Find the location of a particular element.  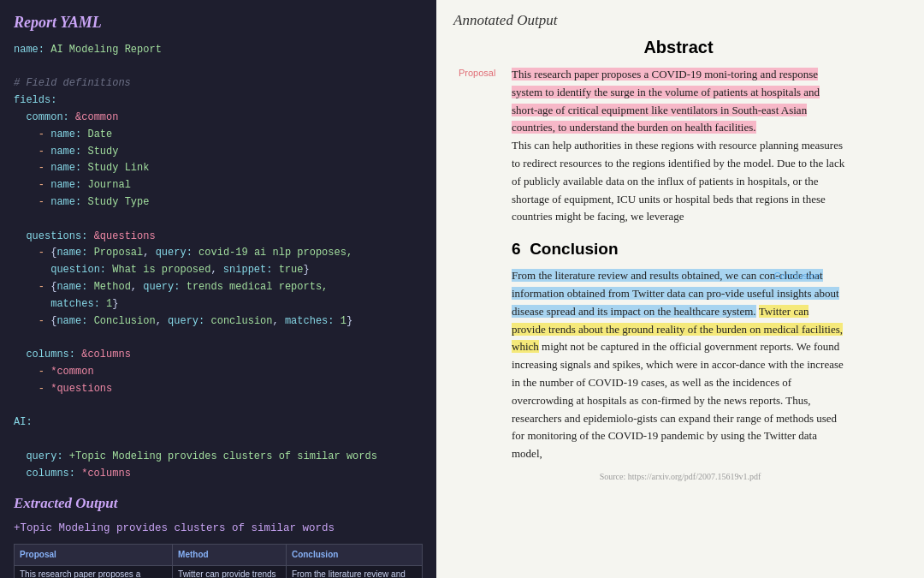

col-method: Method is located at coordinates (229, 555).